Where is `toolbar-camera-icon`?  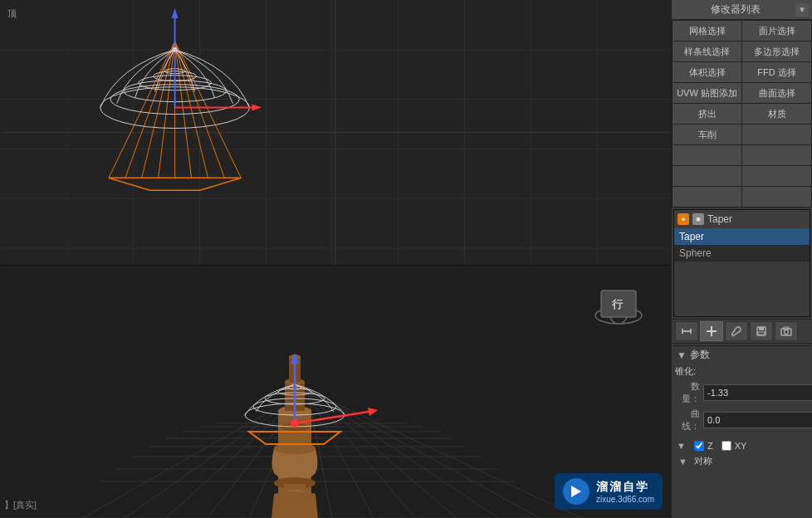
toolbar-camera-icon is located at coordinates (786, 331).